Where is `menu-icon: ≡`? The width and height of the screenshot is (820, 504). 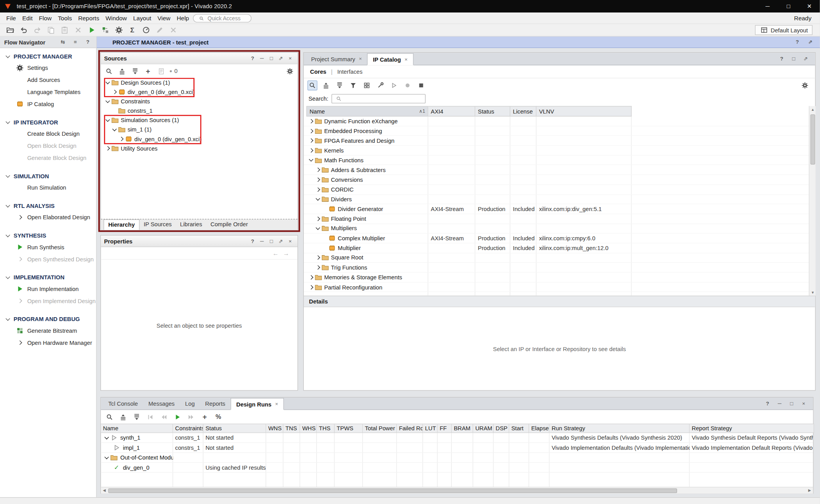
menu-icon: ≡ is located at coordinates (75, 42).